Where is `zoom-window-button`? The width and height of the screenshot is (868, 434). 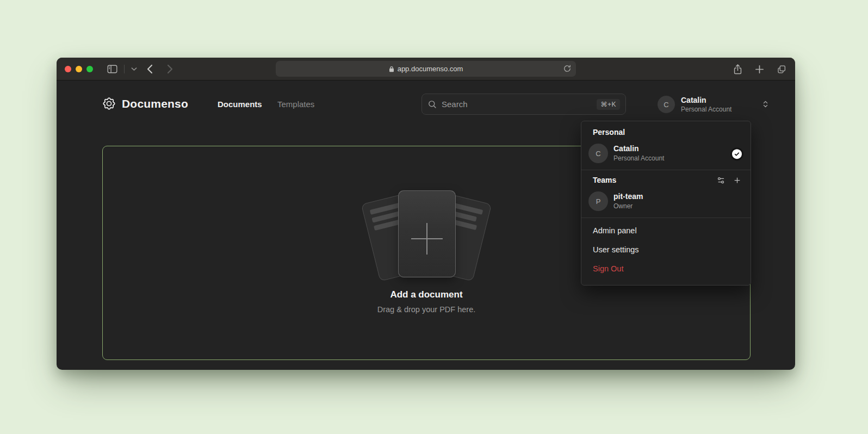
zoom-window-button is located at coordinates (90, 69).